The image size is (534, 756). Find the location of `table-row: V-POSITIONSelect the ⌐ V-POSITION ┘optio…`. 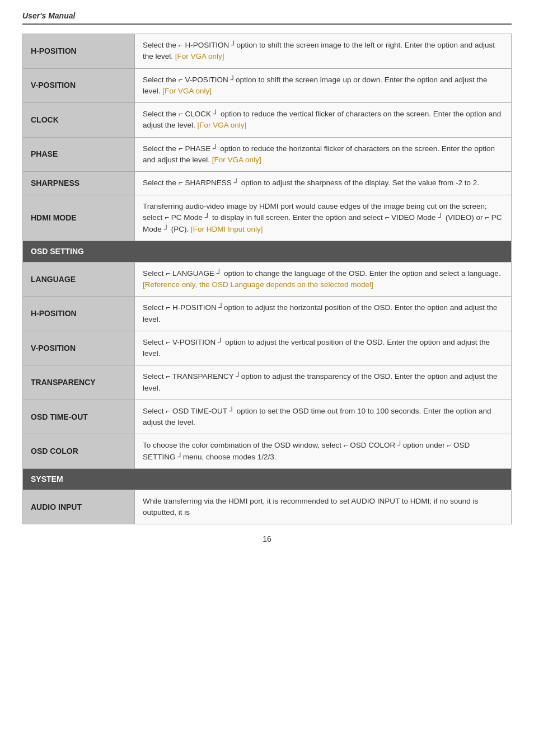

table-row: V-POSITIONSelect the ⌐ V-POSITION ┘optio… is located at coordinates (268, 86).